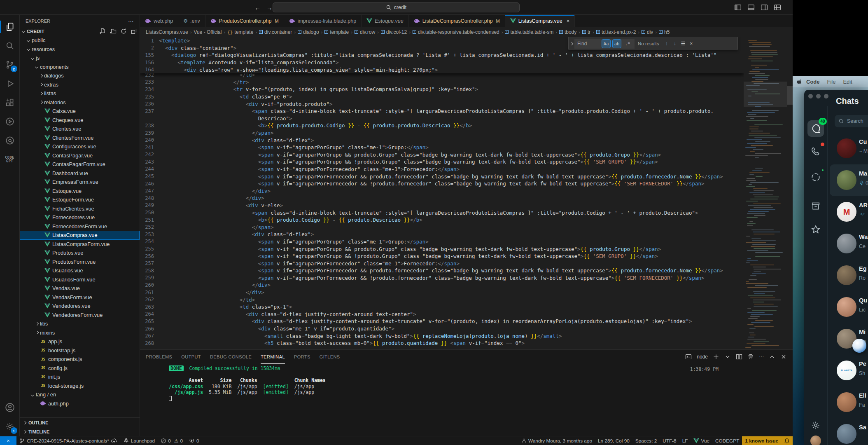 The width and height of the screenshot is (868, 445). What do you see at coordinates (568, 32) in the screenshot?
I see `breadcrumb-item: tbody` at bounding box center [568, 32].